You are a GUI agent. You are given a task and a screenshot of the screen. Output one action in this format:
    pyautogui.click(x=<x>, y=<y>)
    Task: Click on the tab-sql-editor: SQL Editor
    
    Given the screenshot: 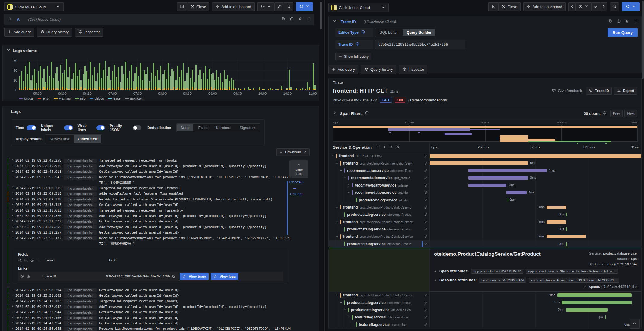 What is the action you would take?
    pyautogui.click(x=389, y=32)
    